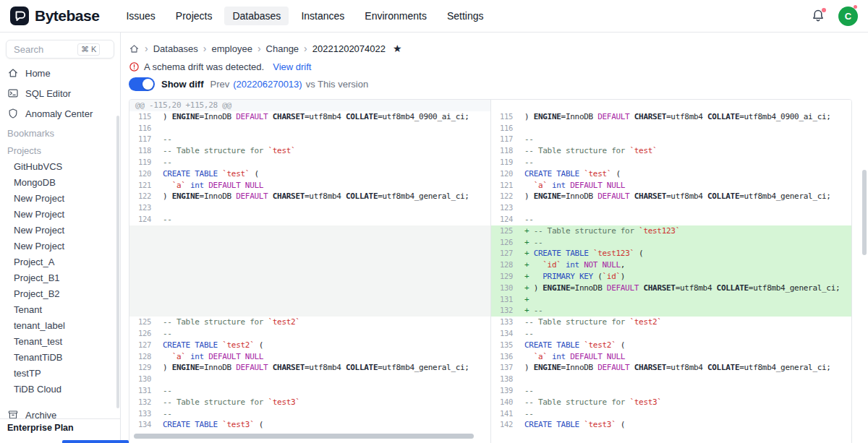 The image size is (868, 443). I want to click on sidebar: ⌘ K Home SQL Editor Anomaly Center Bookm…, so click(61, 238).